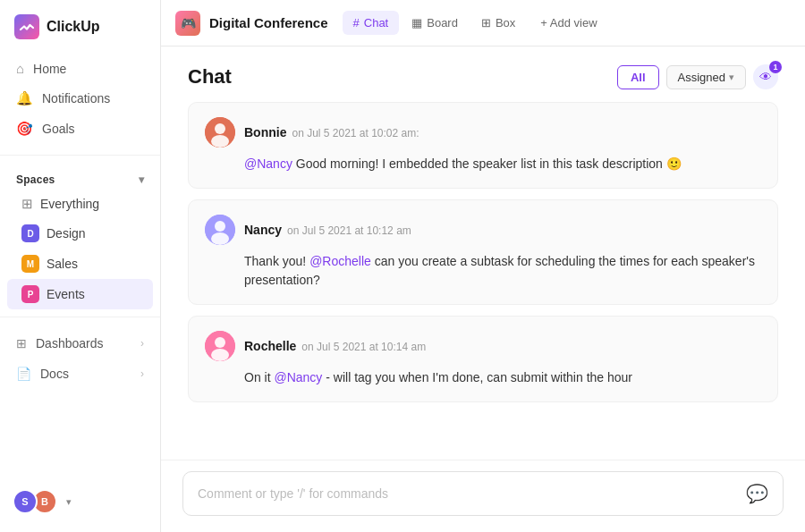 Image resolution: width=805 pixels, height=532 pixels. What do you see at coordinates (66, 233) in the screenshot?
I see `sidebar-item-design-label: Design` at bounding box center [66, 233].